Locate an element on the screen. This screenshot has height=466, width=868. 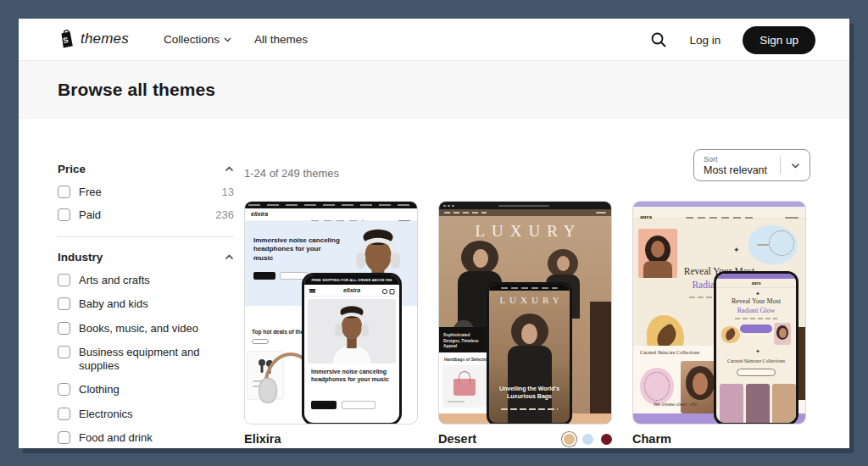
theme-name: Desert is located at coordinates (458, 439).